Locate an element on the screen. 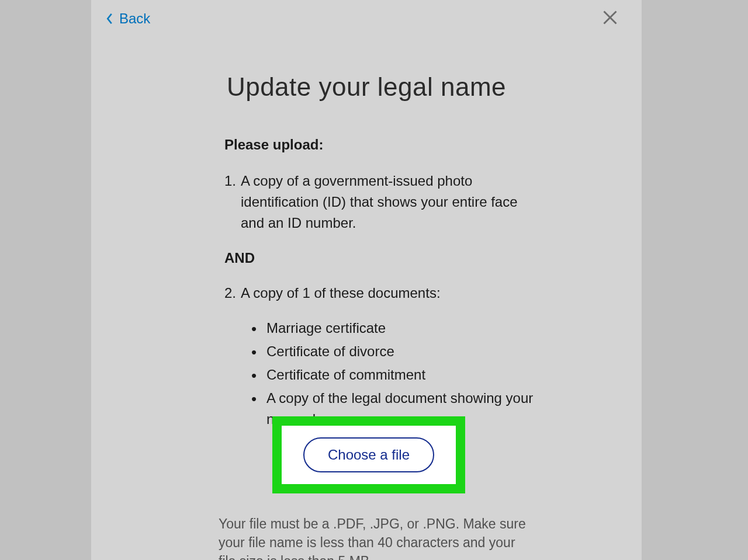 The width and height of the screenshot is (748, 560). highlight-annotation: Choose a file is located at coordinates (369, 455).